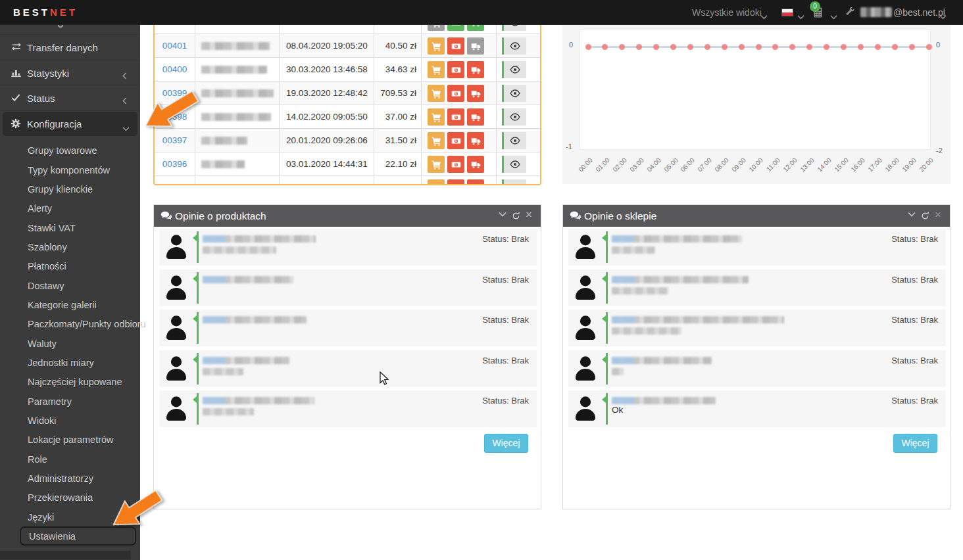 The image size is (963, 560). I want to click on sidebar-subitem-najczęściej-kupowane: Najczęściej kupowane, so click(70, 383).